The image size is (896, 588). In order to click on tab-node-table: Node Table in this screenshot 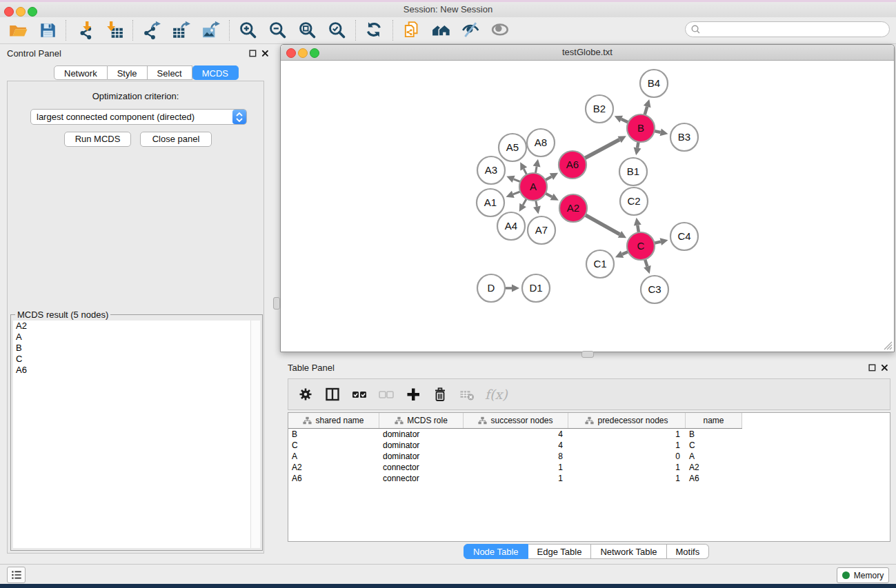, I will do `click(496, 551)`.